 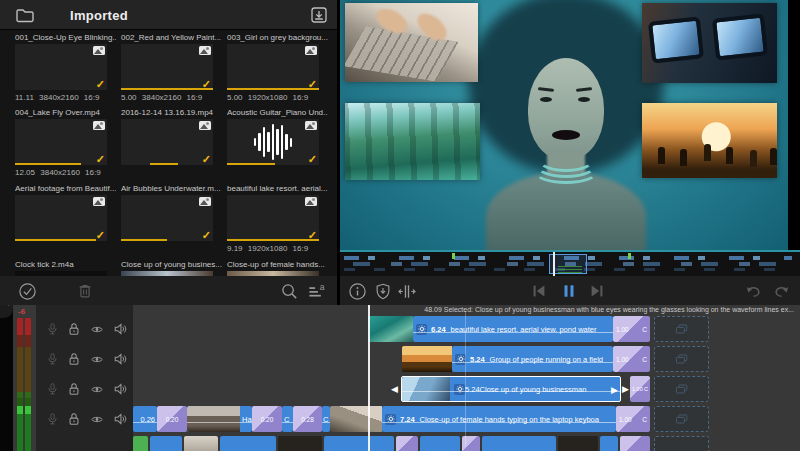 I want to click on trim-icon, so click(x=407, y=291).